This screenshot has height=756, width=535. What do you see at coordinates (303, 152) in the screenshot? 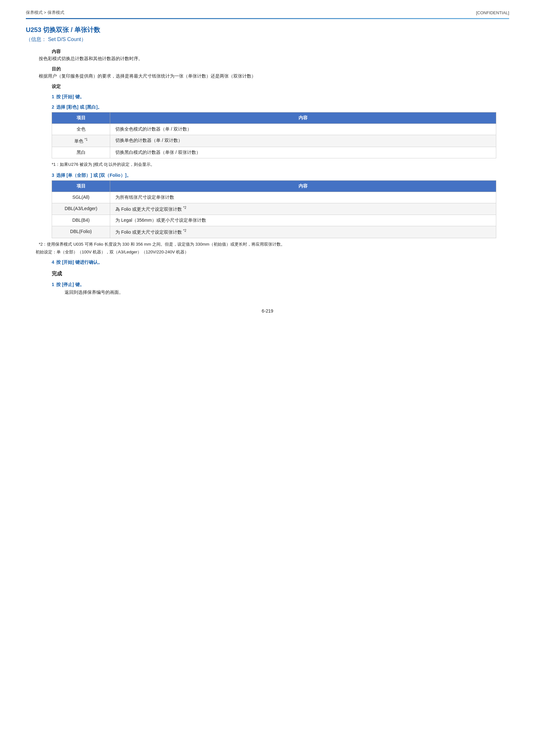
I see `table1-row3-col2: 切换黑白模式的计数器（单张 / 双张计数）` at bounding box center [303, 152].